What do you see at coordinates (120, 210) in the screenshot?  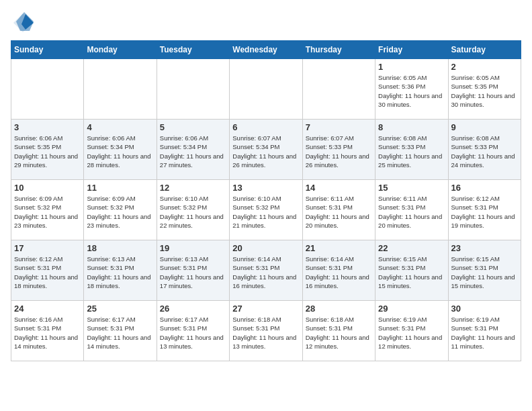 I see `calendar-cell: 11Sunrise: 6:09 AM Sunset: 5:32 PM Dayli…` at bounding box center [120, 210].